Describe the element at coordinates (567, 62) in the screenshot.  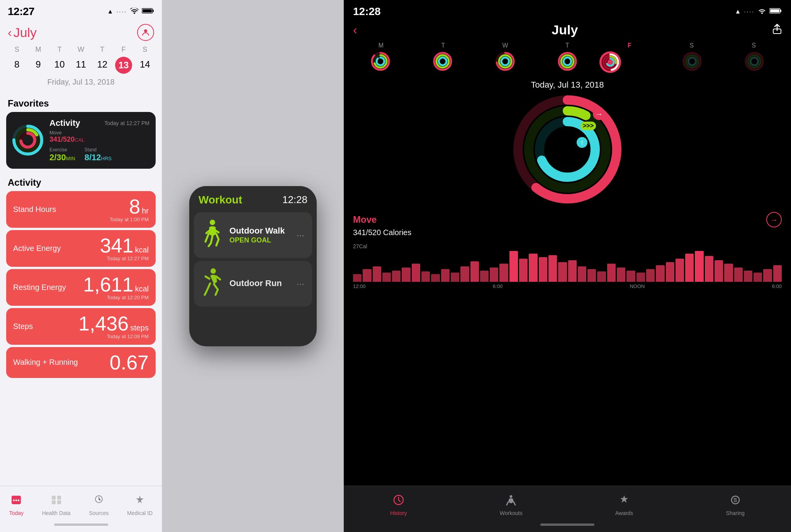
I see `ring-thumb-thu` at that location.